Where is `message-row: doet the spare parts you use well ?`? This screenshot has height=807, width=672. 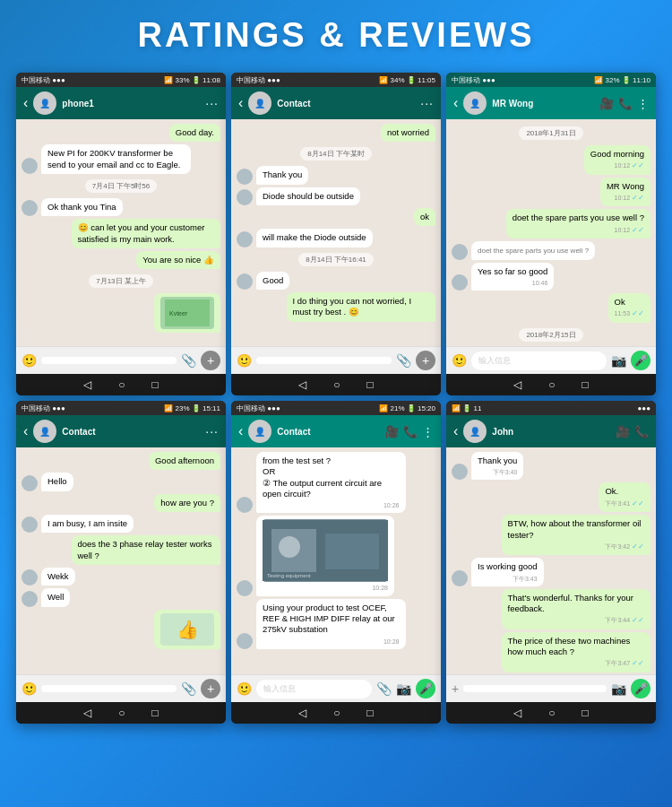
message-row: doet the spare parts you use well ? is located at coordinates (551, 250).